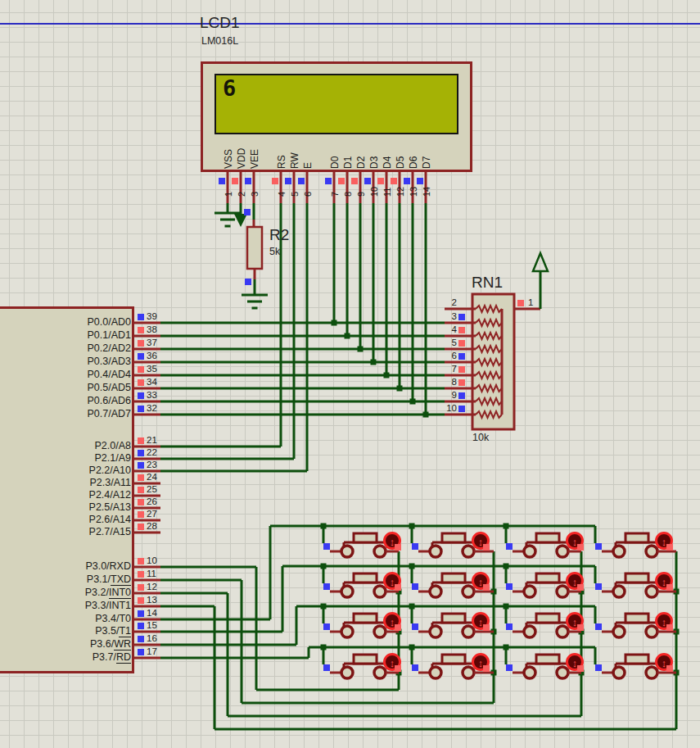  I want to click on mcu-pin-name-text: P0.3/AD3, so click(109, 361).